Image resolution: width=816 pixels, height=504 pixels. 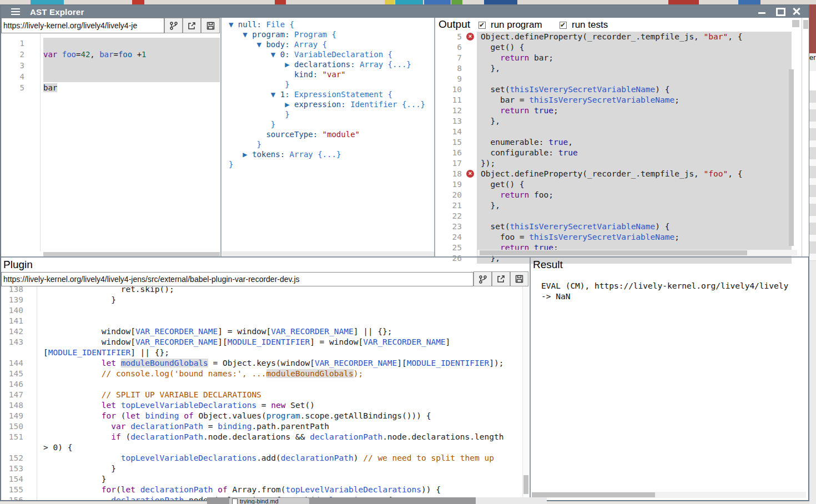 What do you see at coordinates (18, 265) in the screenshot?
I see `plugin-pane-title: Plugin` at bounding box center [18, 265].